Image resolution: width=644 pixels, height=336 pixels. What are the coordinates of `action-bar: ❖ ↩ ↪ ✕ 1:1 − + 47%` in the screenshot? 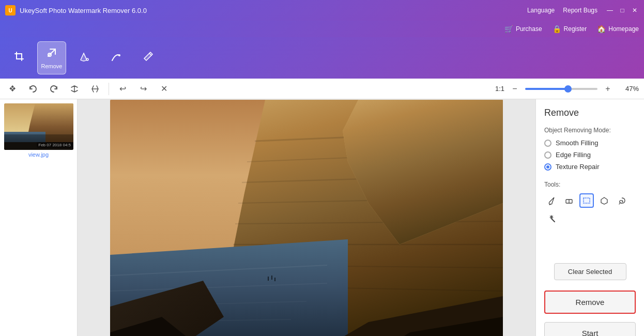 It's located at (322, 89).